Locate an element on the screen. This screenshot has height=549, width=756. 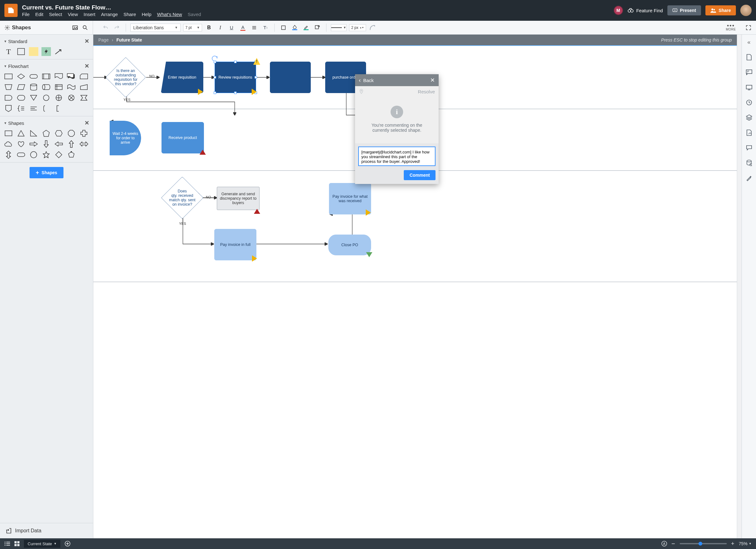
sh-arrow-down is located at coordinates (46, 144).